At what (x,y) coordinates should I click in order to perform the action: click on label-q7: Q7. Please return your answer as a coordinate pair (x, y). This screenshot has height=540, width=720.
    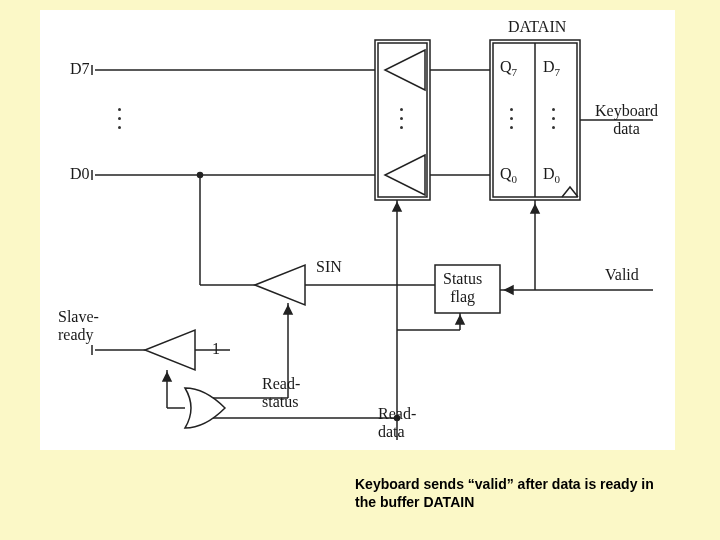
    Looking at the image, I should click on (508, 68).